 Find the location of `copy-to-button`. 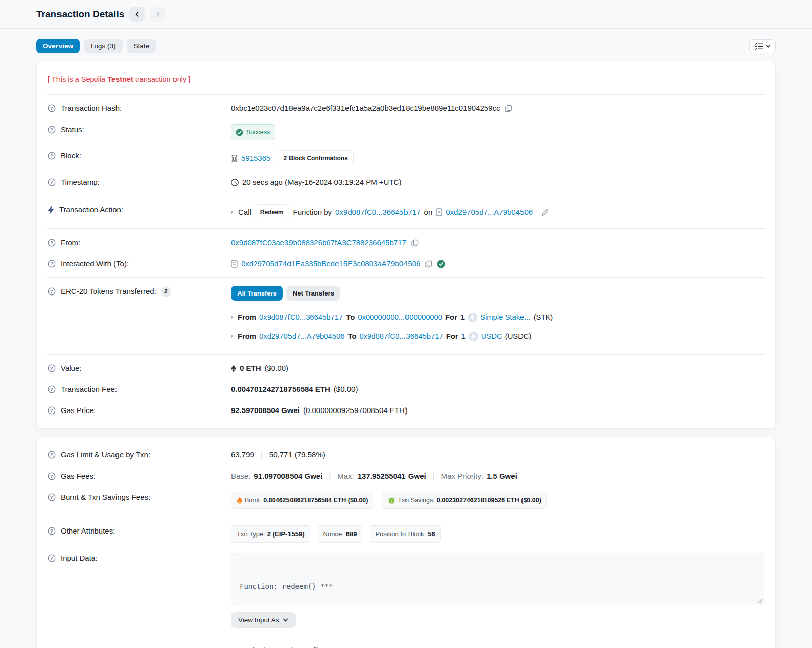

copy-to-button is located at coordinates (429, 264).